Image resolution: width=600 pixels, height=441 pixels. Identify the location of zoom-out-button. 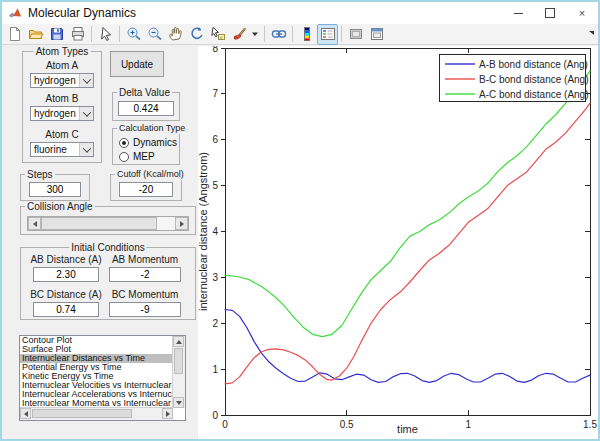
(154, 34).